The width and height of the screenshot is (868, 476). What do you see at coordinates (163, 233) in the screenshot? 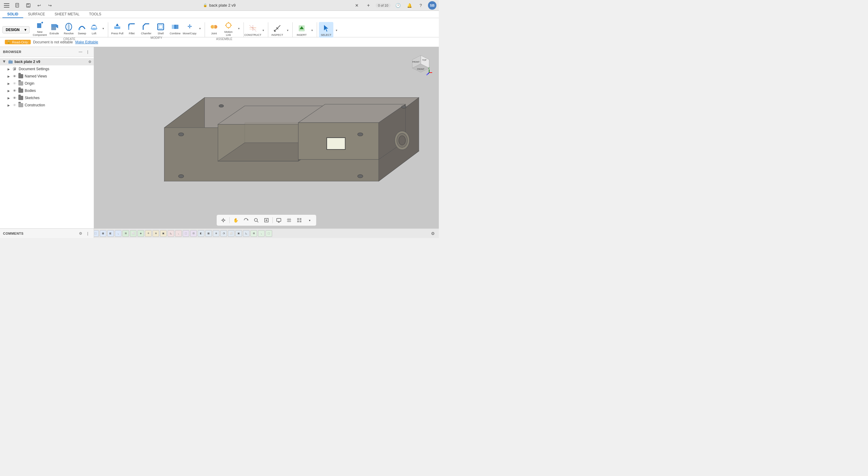
I see `timeline-op-16: ▣` at bounding box center [163, 233].